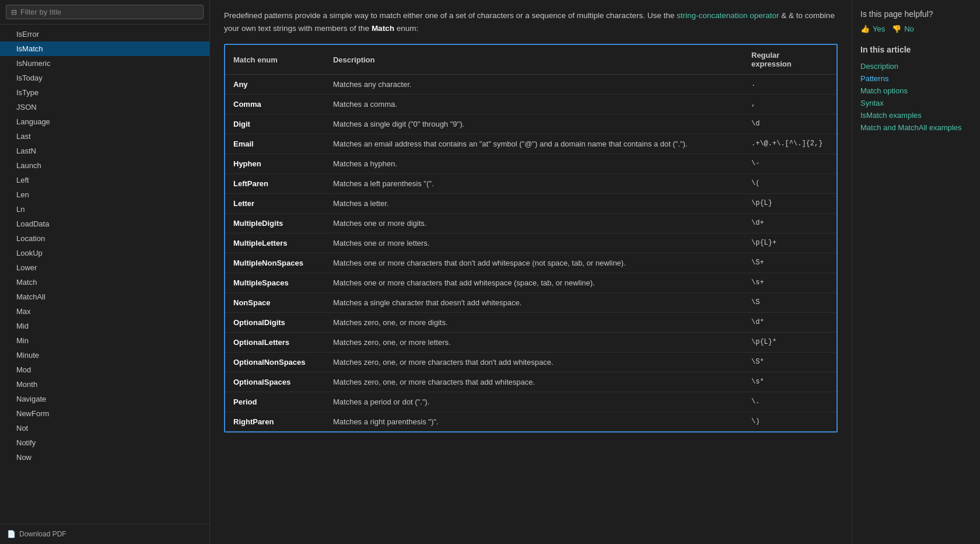 Image resolution: width=980 pixels, height=544 pixels. What do you see at coordinates (105, 137) in the screenshot?
I see `sidebar-item-last: Last` at bounding box center [105, 137].